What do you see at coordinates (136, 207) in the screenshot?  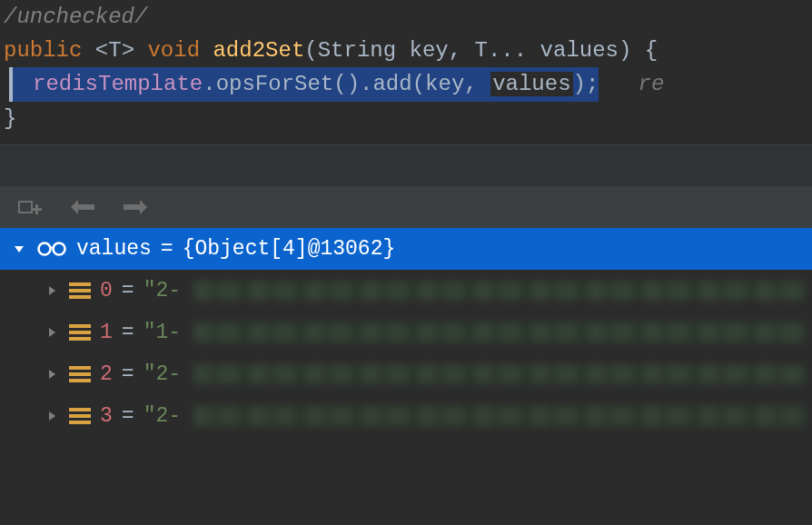 I see `forward-arrow-icon` at bounding box center [136, 207].